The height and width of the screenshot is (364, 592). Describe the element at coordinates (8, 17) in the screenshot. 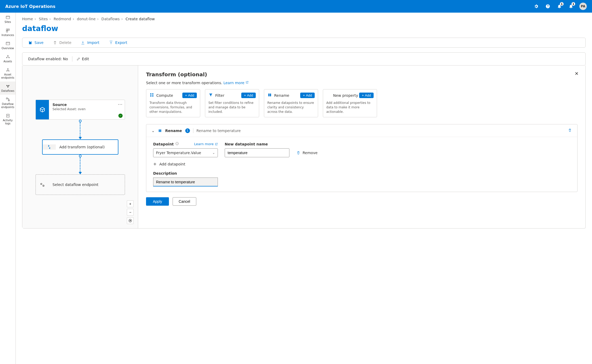

I see `sites-icon` at that location.